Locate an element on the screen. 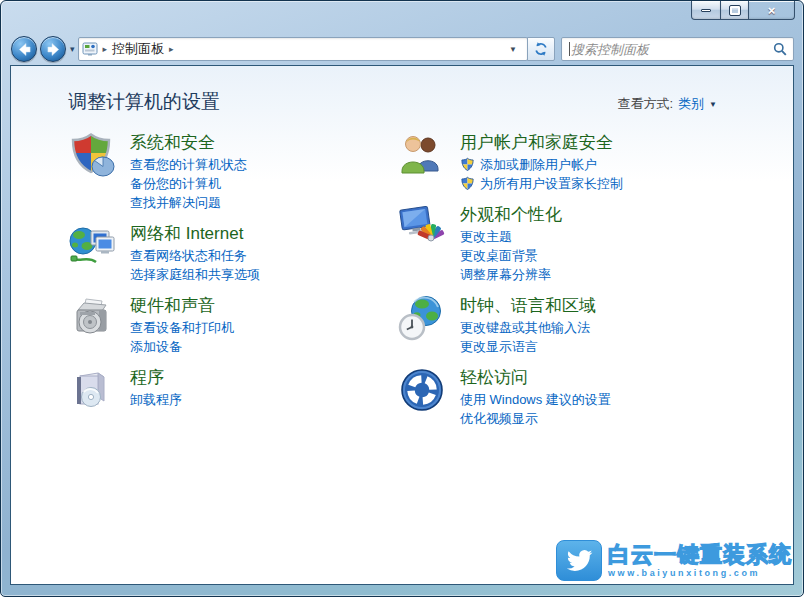 This screenshot has height=597, width=804. category-network-and-internet: 网络和 Internet查看网络状态和任务选择家庭组和共享选项 is located at coordinates (233, 253).